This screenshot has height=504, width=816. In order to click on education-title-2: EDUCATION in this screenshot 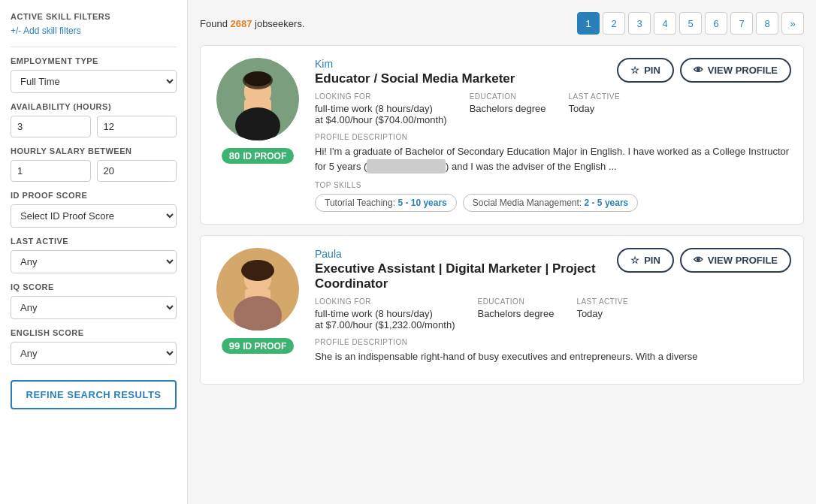, I will do `click(515, 302)`.